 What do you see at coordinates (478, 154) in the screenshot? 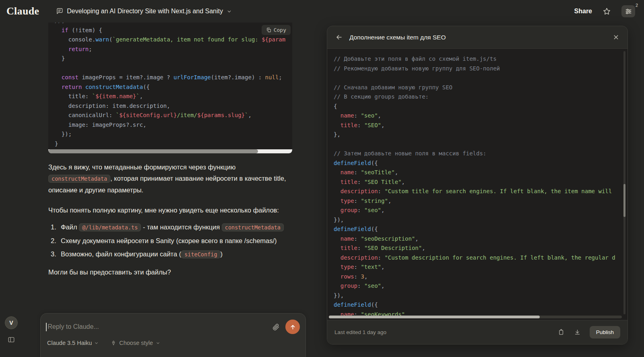
I see `code-line: // Затем добавьте новые поля в массив fi…` at bounding box center [478, 154].